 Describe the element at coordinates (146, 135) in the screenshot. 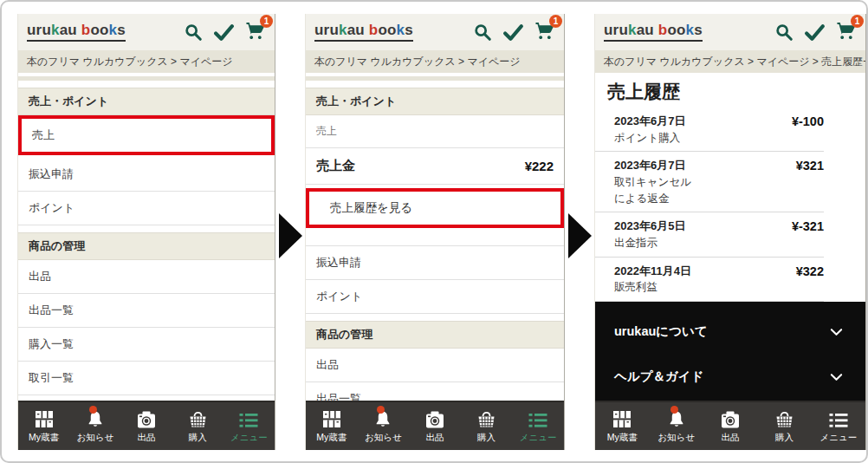

I see `highlight-box: 売上` at that location.